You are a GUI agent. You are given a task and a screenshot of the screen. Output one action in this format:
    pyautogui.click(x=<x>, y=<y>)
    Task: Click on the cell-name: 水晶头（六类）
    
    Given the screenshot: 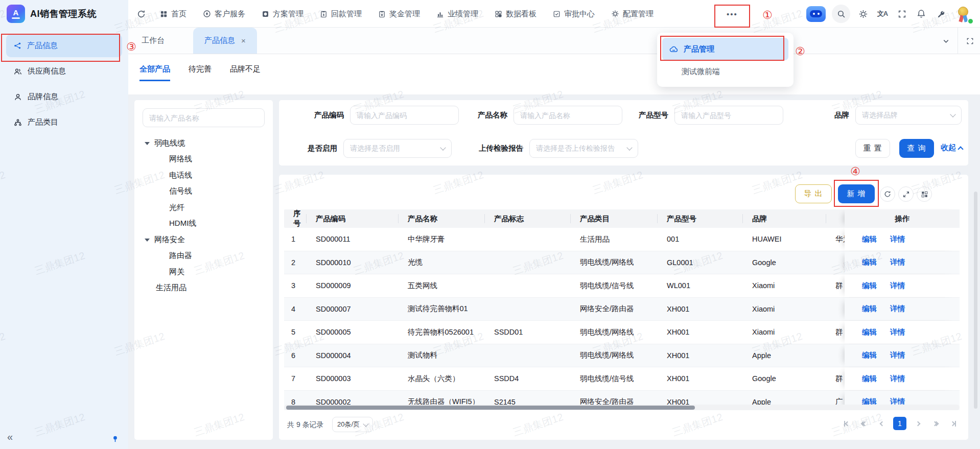 What is the action you would take?
    pyautogui.click(x=441, y=379)
    